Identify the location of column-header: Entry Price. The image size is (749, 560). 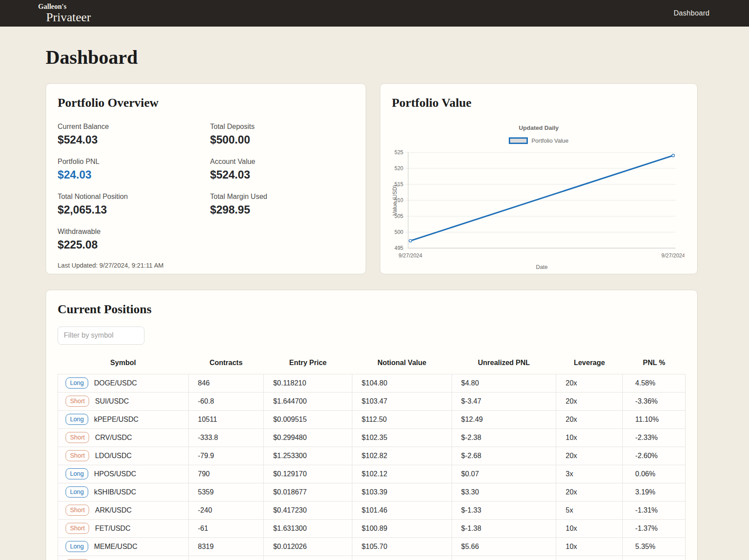
(308, 364).